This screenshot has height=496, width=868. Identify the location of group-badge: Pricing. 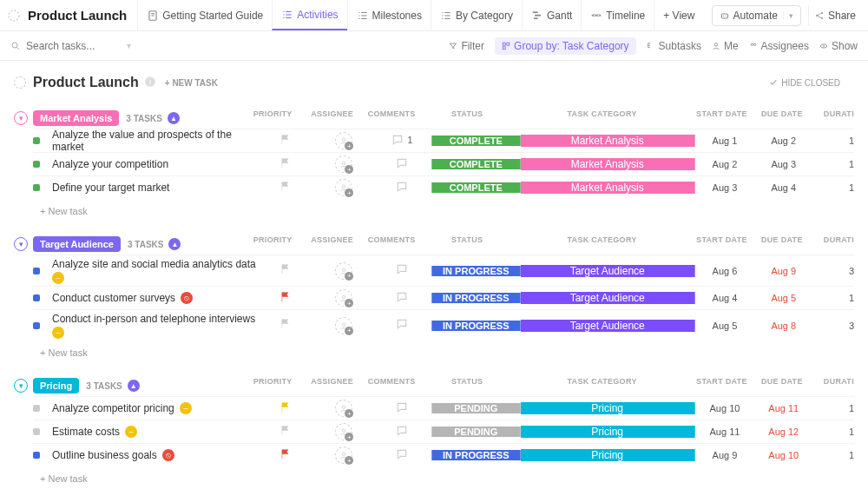
(56, 386).